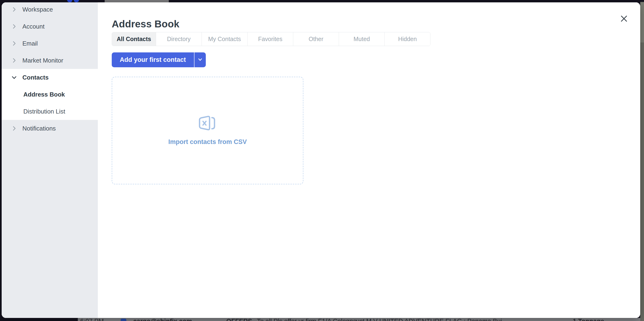  I want to click on tab-other: Other, so click(316, 39).